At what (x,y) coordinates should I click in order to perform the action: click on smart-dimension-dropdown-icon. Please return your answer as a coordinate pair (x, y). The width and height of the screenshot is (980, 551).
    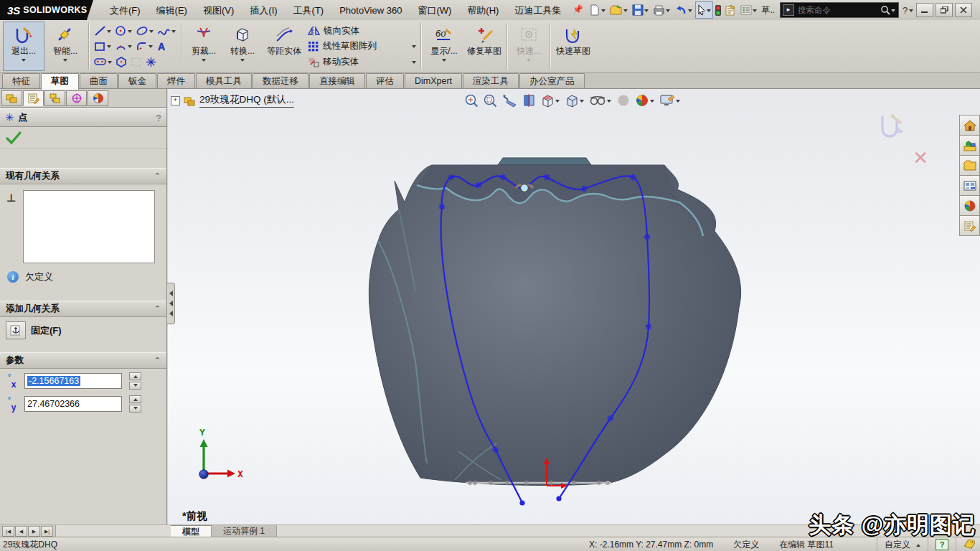
    Looking at the image, I should click on (65, 62).